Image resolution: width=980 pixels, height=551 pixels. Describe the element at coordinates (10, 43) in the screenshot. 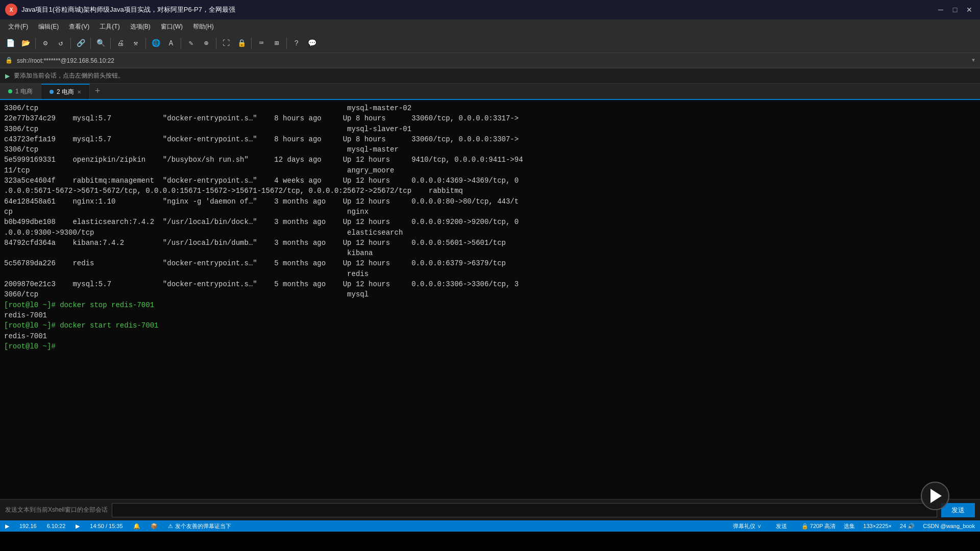

I see `new-session-btn: 📄` at that location.